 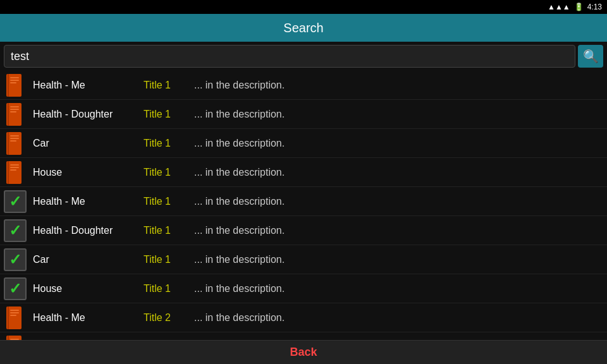 I want to click on list-item: ✓ Health - Doughter Title 1 ... in the d…, so click(x=304, y=231).